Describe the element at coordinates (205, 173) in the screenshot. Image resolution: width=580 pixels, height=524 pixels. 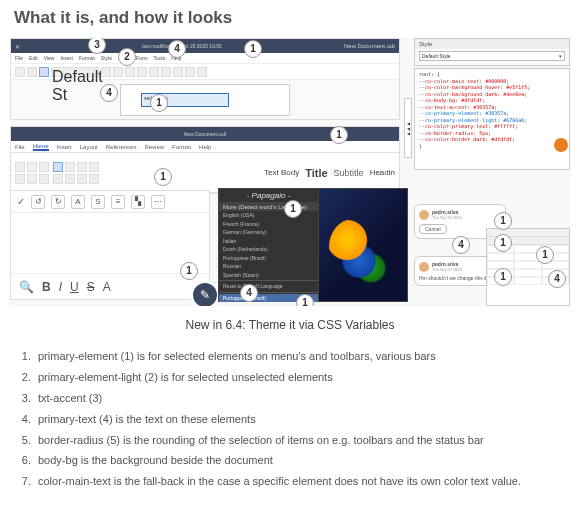
I see `ribbon-toolbar: Text Body Title Subtitle Headin` at that location.